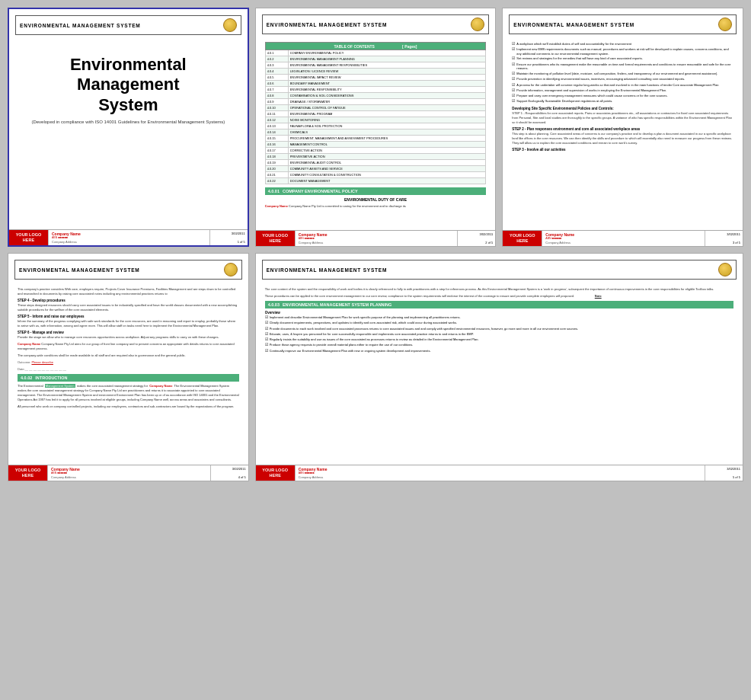  What do you see at coordinates (129, 469) in the screenshot?
I see `footer-company-name-4: Company Name` at bounding box center [129, 469].